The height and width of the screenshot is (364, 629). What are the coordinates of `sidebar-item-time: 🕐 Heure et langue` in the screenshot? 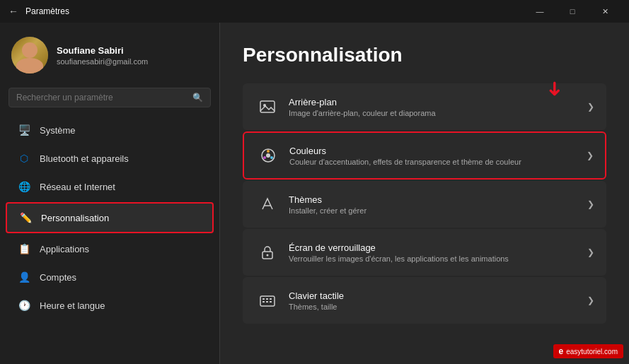 It's located at (110, 305).